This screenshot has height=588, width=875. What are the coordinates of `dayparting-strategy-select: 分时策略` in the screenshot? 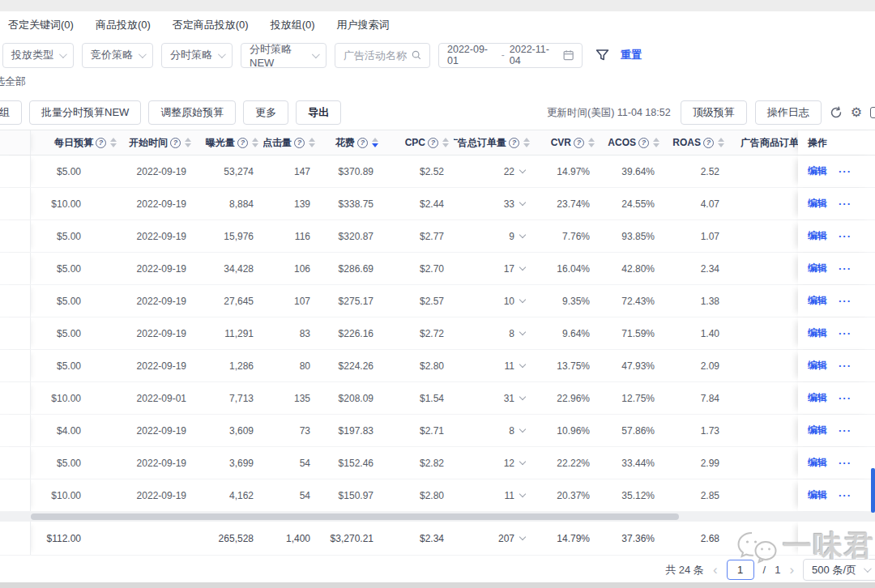 It's located at (197, 55).